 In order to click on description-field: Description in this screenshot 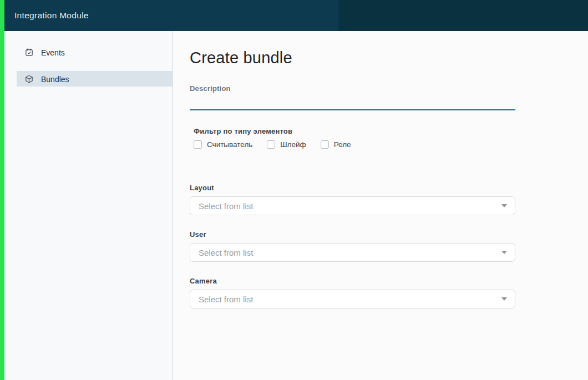, I will do `click(353, 98)`.